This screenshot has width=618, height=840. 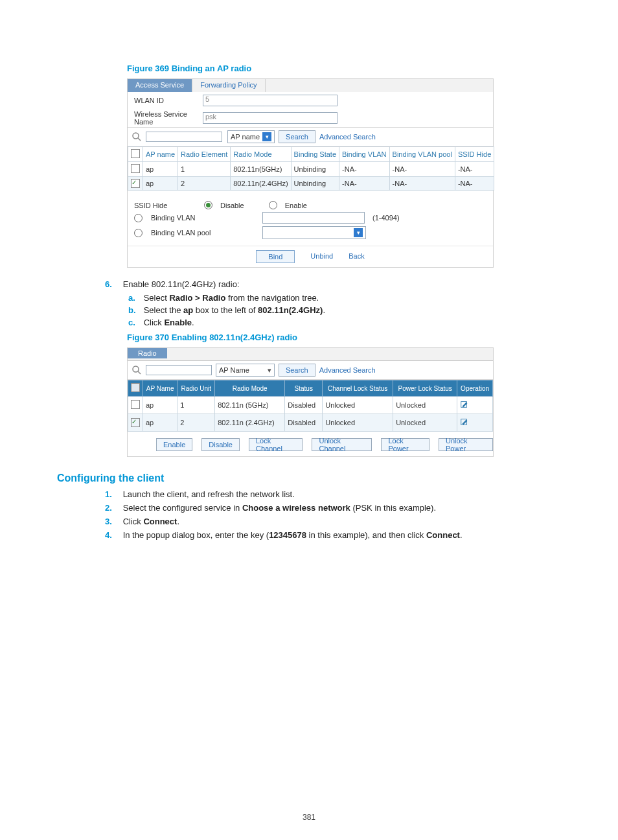 I want to click on col-binding-vlan-pool: Binding VLAN pool, so click(x=422, y=154).